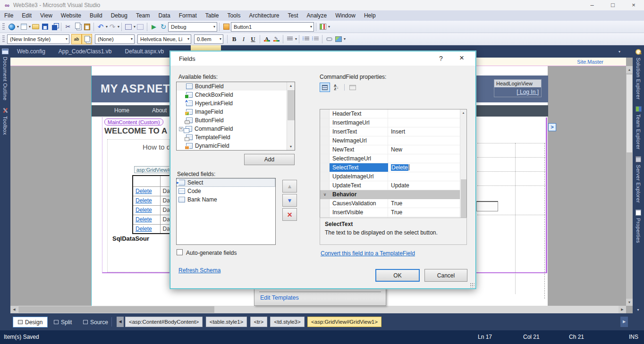  Describe the element at coordinates (236, 137) in the screenshot. I see `list-item-templatefield: TemplateField` at that location.